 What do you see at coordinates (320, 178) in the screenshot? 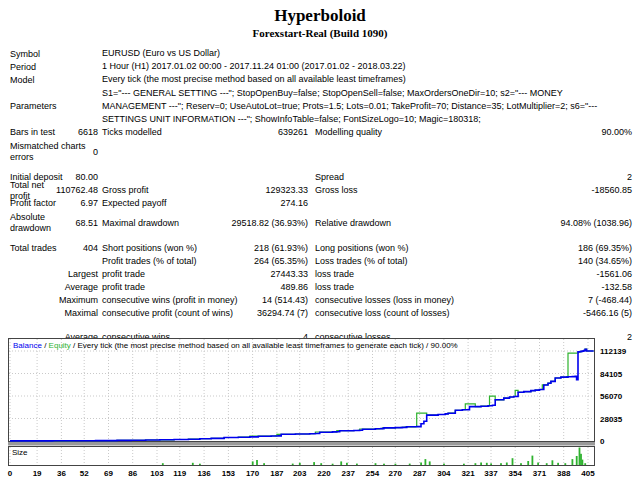
I see `table-row-deposit: Initial deposit80.00 Spread2` at bounding box center [320, 178].